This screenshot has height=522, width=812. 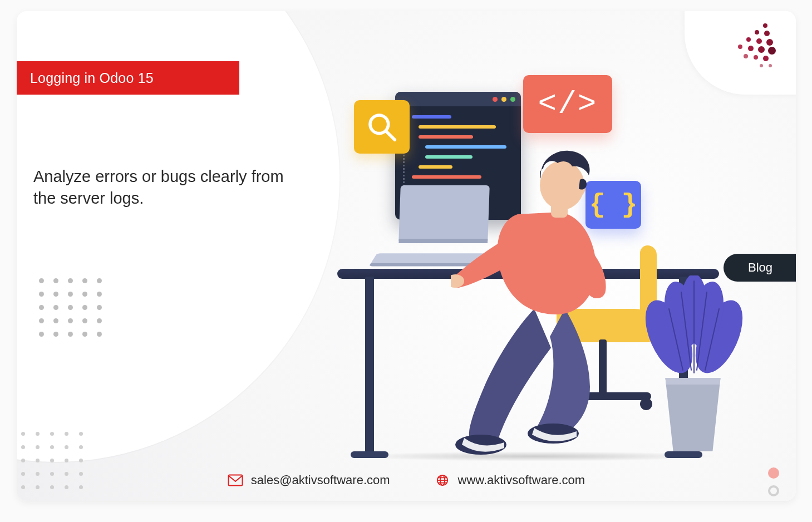 I want to click on developer-person-graphic, so click(x=545, y=303).